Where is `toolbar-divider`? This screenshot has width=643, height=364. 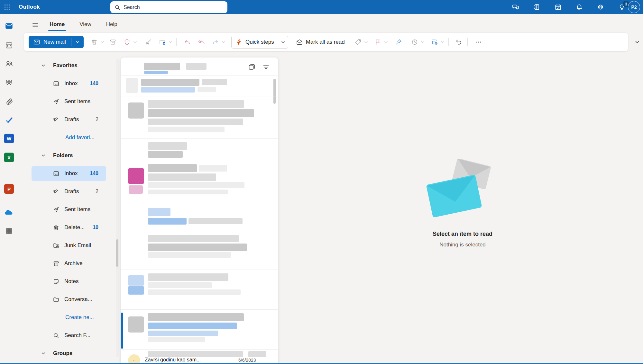
toolbar-divider is located at coordinates (448, 42).